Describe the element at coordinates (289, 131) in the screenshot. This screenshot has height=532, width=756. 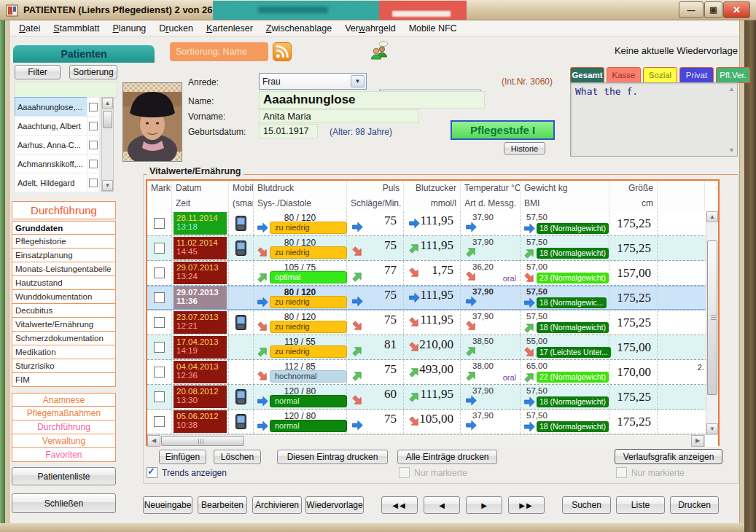
I see `geburtsdatum-field: 15.01.1917` at that location.